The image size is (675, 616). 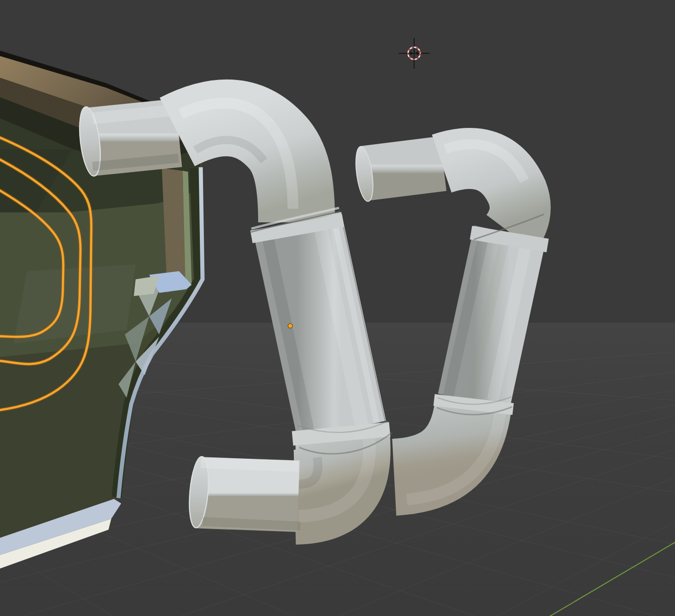 I want to click on pipe-left-stub-top, so click(x=134, y=137).